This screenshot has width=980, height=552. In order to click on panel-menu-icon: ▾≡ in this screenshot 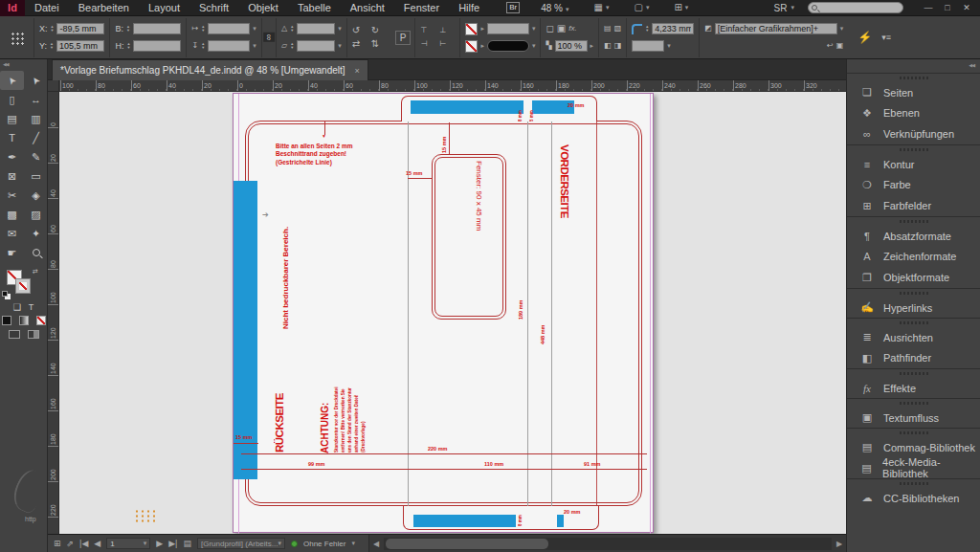, I will do `click(886, 37)`.